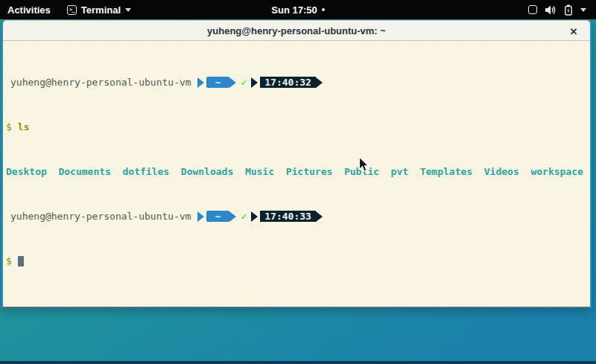  Describe the element at coordinates (31, 10) in the screenshot. I see `activities-button: Activities` at that location.